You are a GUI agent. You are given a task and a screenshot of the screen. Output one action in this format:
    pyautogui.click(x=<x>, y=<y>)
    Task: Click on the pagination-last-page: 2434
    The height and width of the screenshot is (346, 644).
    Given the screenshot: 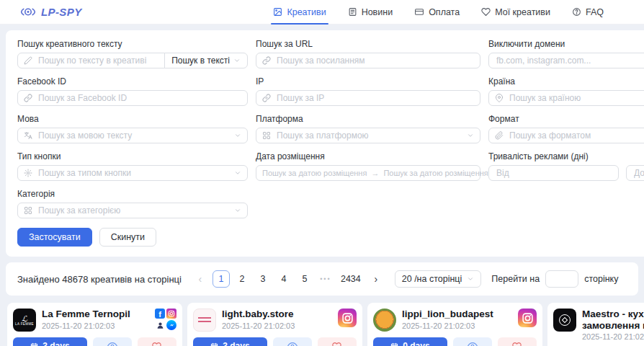 What is the action you would take?
    pyautogui.click(x=351, y=279)
    